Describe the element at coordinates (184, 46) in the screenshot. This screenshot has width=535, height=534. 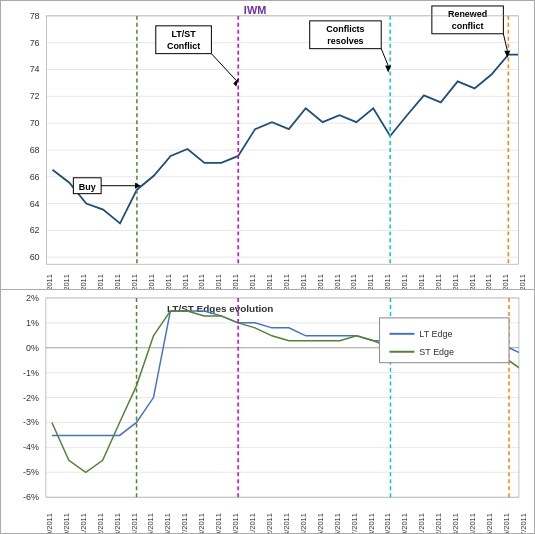
I see `svg-text: Conflict` at that location.